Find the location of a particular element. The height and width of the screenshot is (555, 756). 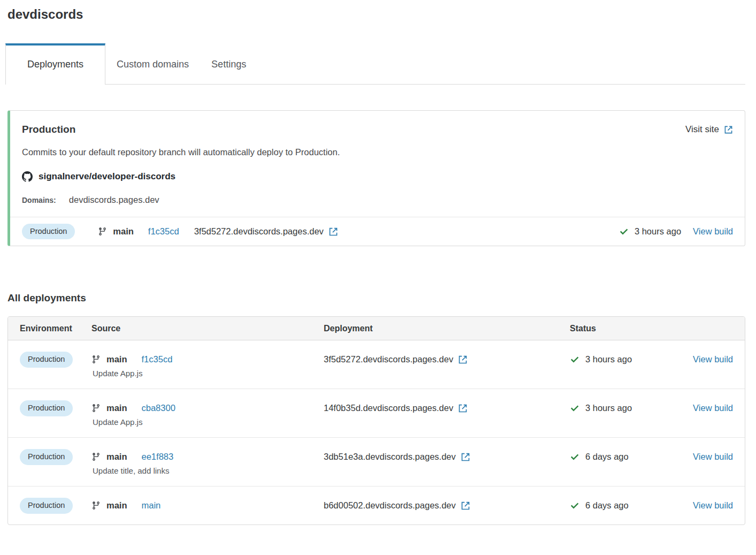

tab-bar: Deployments Custom domains Settings is located at coordinates (376, 64).